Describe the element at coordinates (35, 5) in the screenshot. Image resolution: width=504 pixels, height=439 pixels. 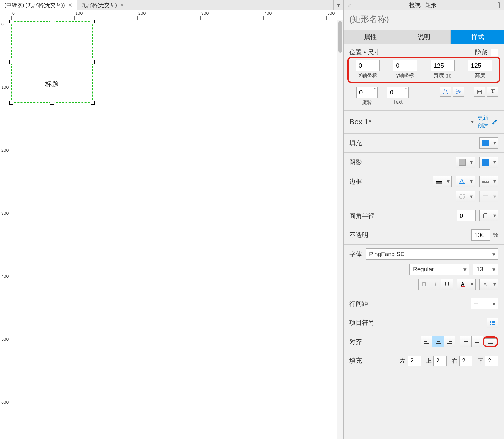
I see `tab-label: (中继器) (九宫格(无交互))` at that location.